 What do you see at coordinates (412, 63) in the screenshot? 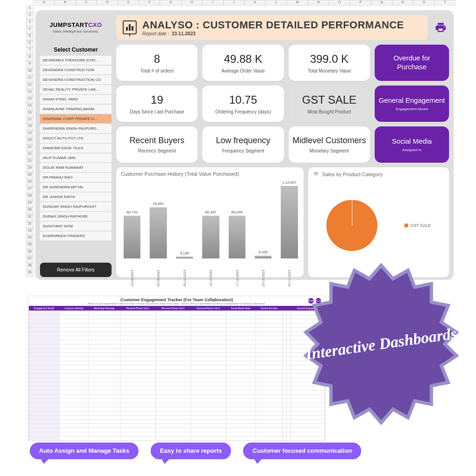
I see `cta-card: Overdue for Purchase` at bounding box center [412, 63].